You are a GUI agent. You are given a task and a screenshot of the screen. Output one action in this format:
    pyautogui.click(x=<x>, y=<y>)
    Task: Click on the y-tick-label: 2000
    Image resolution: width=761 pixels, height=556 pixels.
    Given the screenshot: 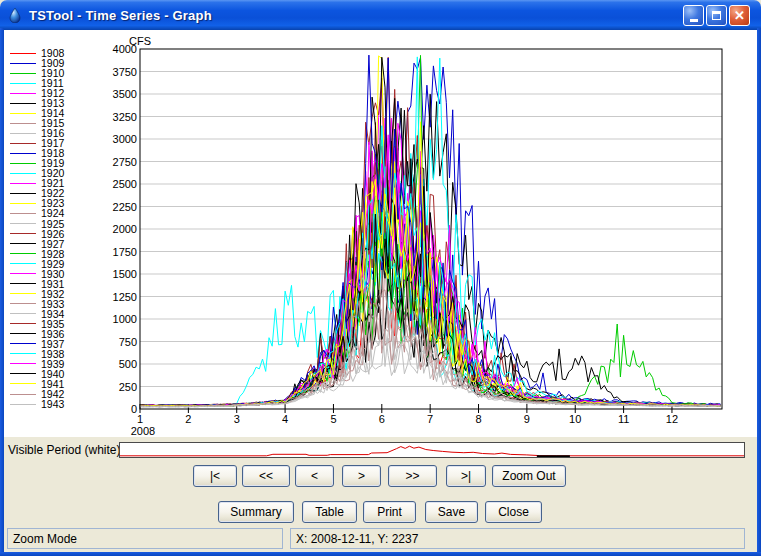 What is the action you would take?
    pyautogui.click(x=125, y=229)
    